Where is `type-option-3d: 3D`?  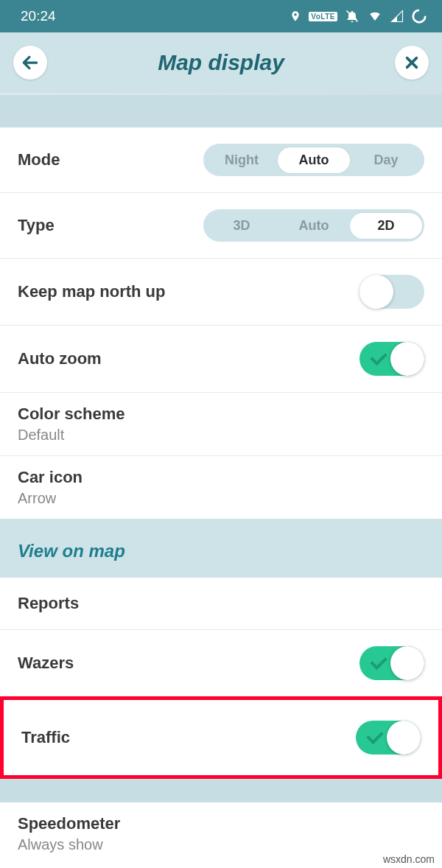 type-option-3d: 3D is located at coordinates (242, 225).